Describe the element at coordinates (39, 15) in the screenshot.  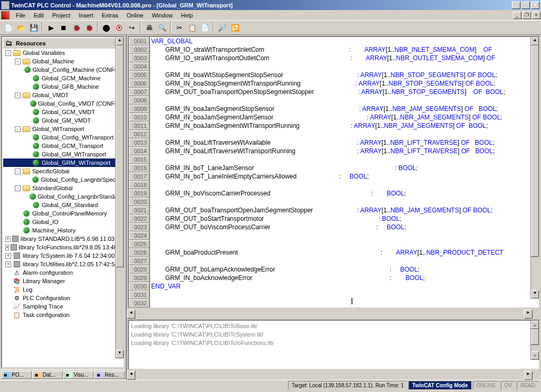
I see `menu-edit: Edit` at that location.